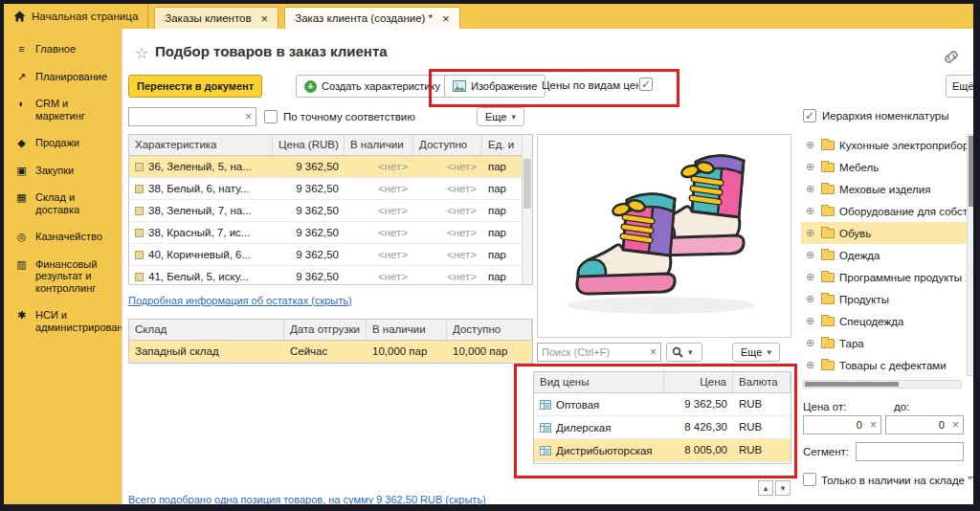 This screenshot has width=980, height=511. What do you see at coordinates (331, 233) in the screenshot?
I see `table-row: 38, Красный, 7, ис... 9 362,50 <нет> <не…` at bounding box center [331, 233].